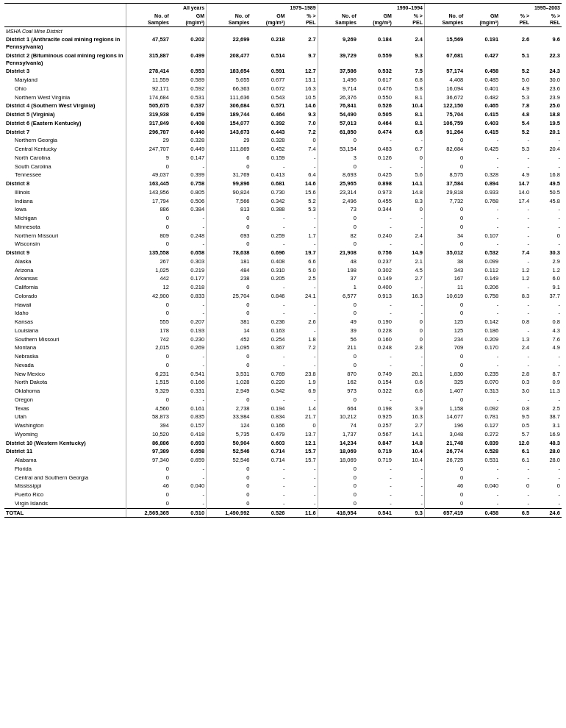  I want to click on row-name: North Dakota, so click(65, 382).